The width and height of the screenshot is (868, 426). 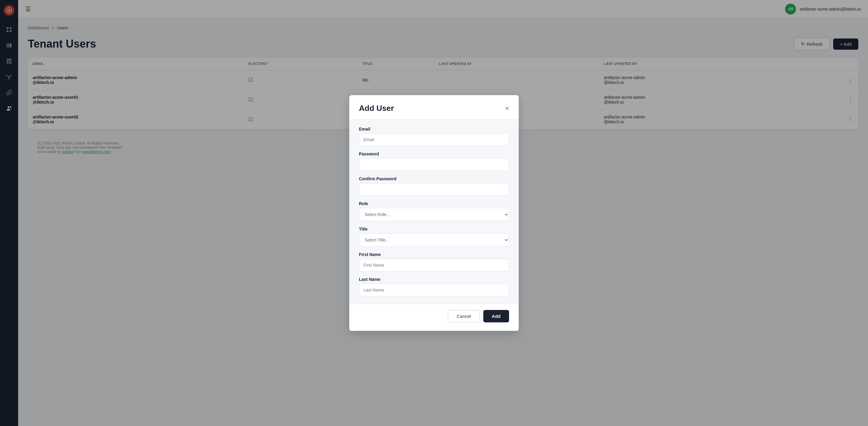 What do you see at coordinates (434, 290) in the screenshot?
I see `last-name-input` at bounding box center [434, 290].